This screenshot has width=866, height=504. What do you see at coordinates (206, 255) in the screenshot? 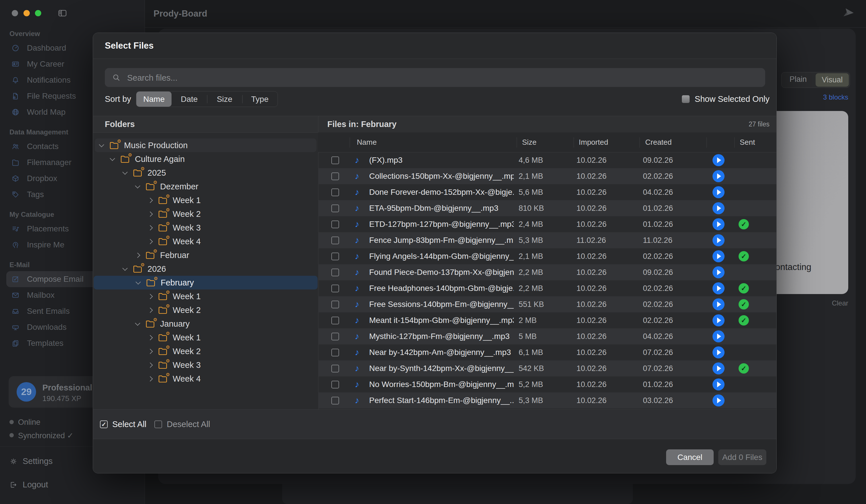
I see `tree-node-februar: ⚙Februar` at bounding box center [206, 255].